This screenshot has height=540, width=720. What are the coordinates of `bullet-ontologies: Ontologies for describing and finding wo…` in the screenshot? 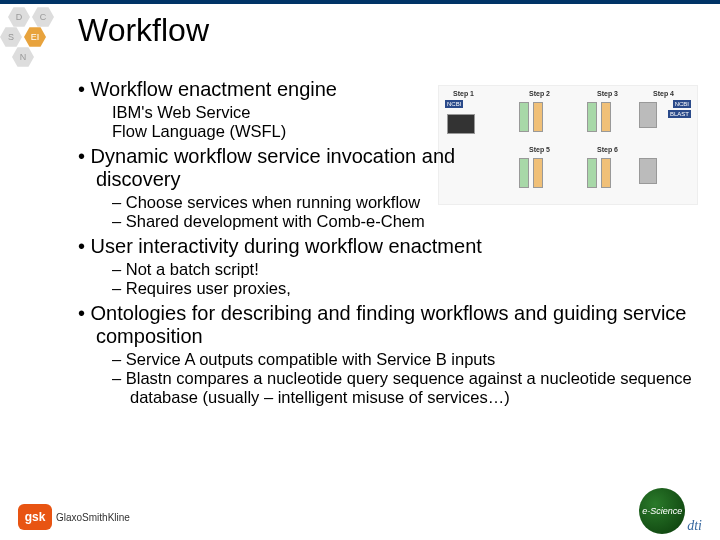 It's located at (389, 325).